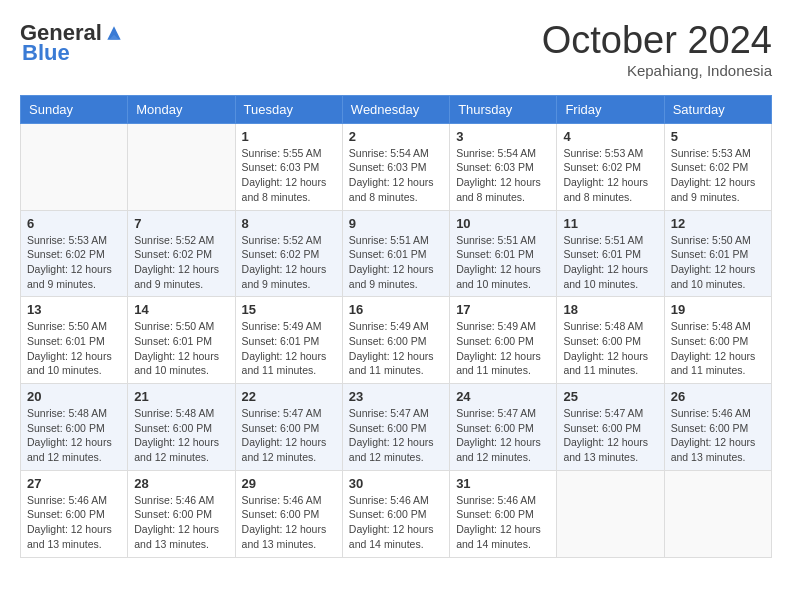 This screenshot has width=792, height=612. Describe the element at coordinates (396, 340) in the screenshot. I see `calendar-cell: 16Sunrise: 5:49 AMSunset: 6:00 PMDayligh…` at that location.